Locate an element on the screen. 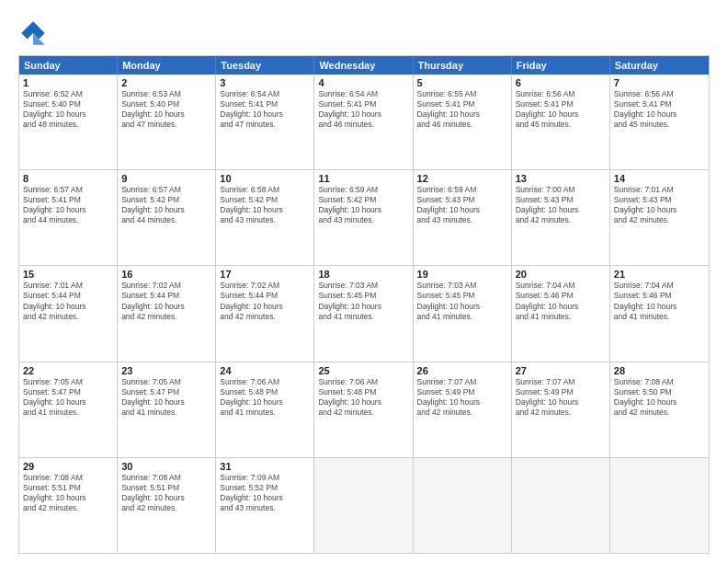 Image resolution: width=728 pixels, height=563 pixels. cal-cell-3-4: 18Sunrise: 7:03 AM Sunset: 5:45 PM Dayli… is located at coordinates (364, 313).